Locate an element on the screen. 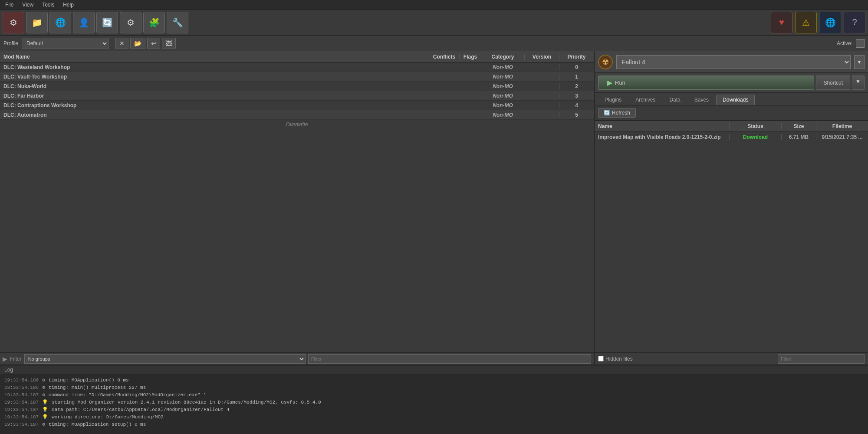 The height and width of the screenshot is (434, 868). tab-plugins: Plugins is located at coordinates (613, 100).